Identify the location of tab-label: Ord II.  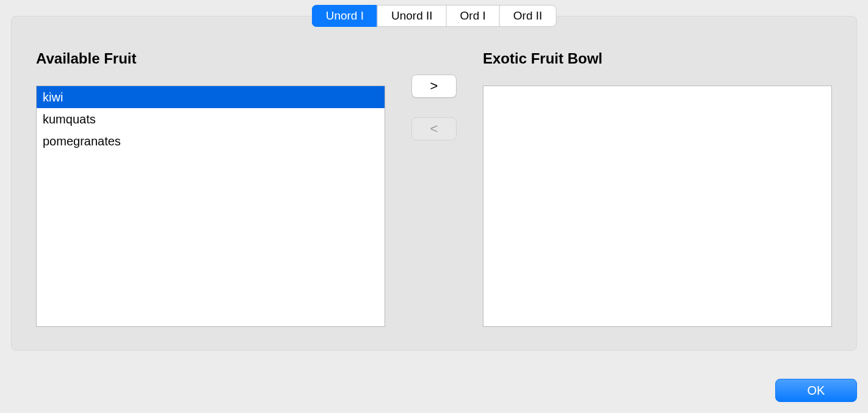
(528, 16).